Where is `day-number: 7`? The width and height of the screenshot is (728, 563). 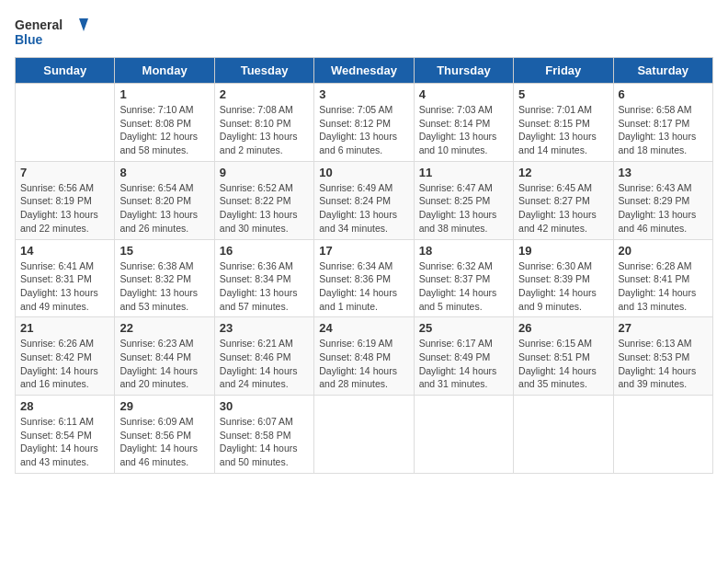 day-number: 7 is located at coordinates (64, 173).